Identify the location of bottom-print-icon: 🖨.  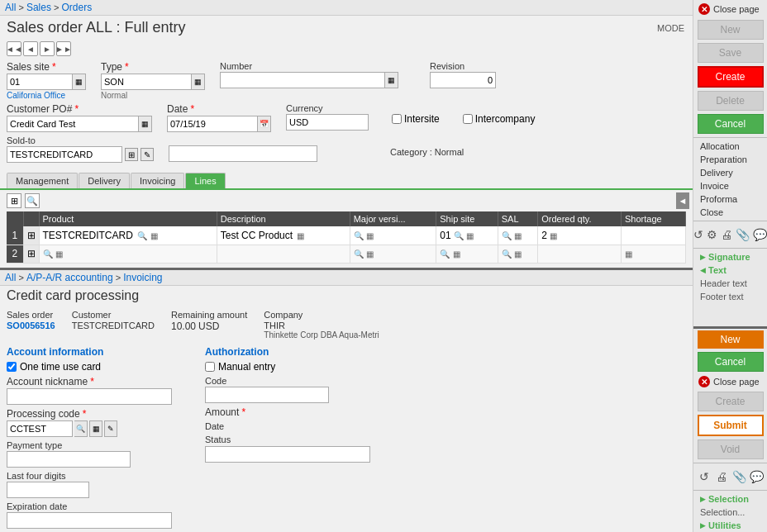
(721, 477).